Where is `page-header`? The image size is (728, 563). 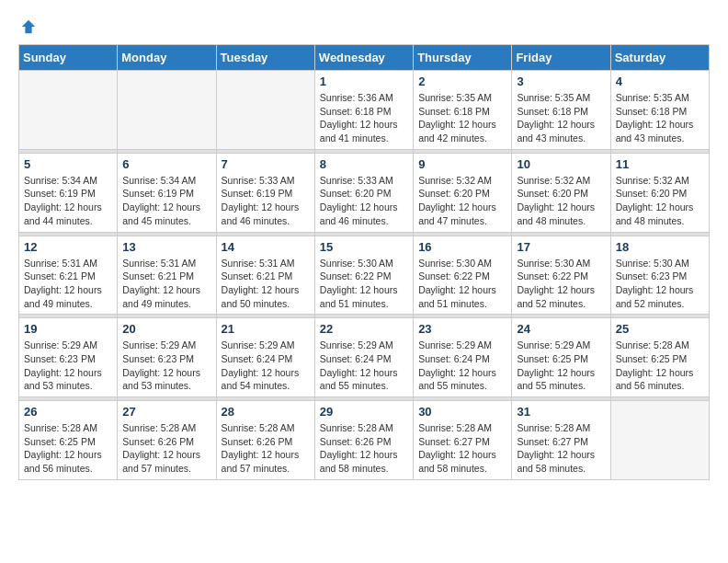
page-header is located at coordinates (364, 27).